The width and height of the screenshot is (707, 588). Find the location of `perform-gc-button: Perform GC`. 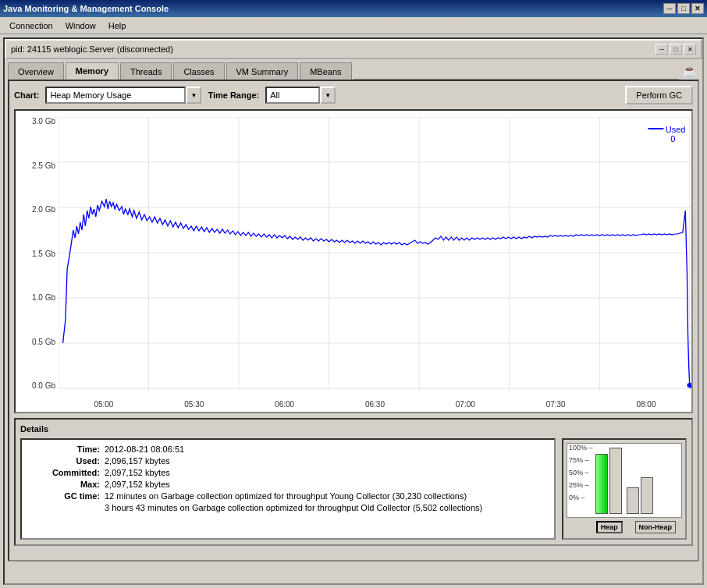

perform-gc-button: Perform GC is located at coordinates (659, 95).